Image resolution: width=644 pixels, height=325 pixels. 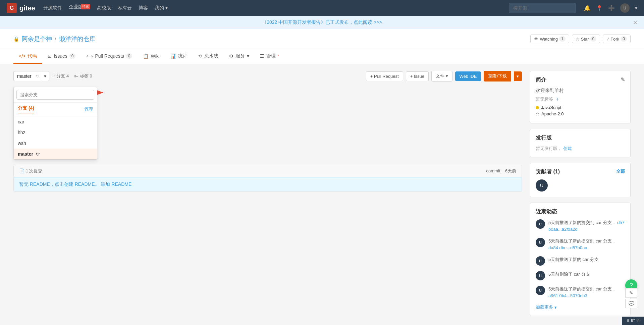 What do you see at coordinates (580, 276) in the screenshot?
I see `activity-item-3: U 5天前删除了 car 分支` at bounding box center [580, 276].